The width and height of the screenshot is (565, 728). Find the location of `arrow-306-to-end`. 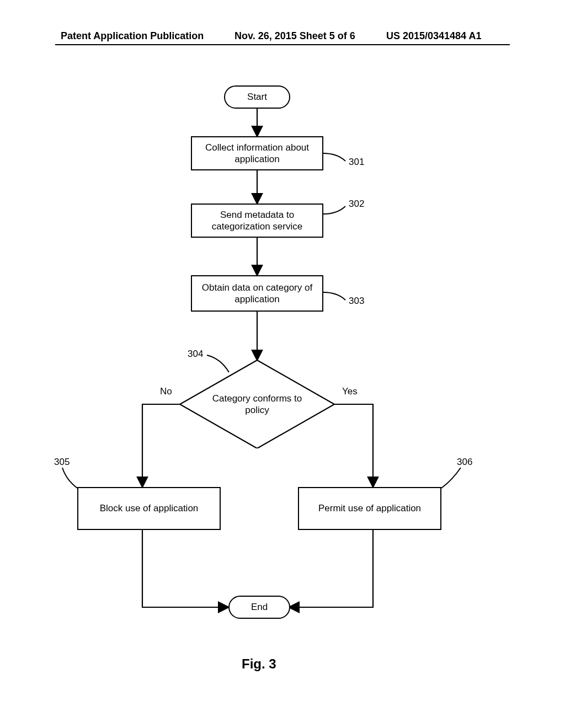

arrow-306-to-end is located at coordinates (334, 574).